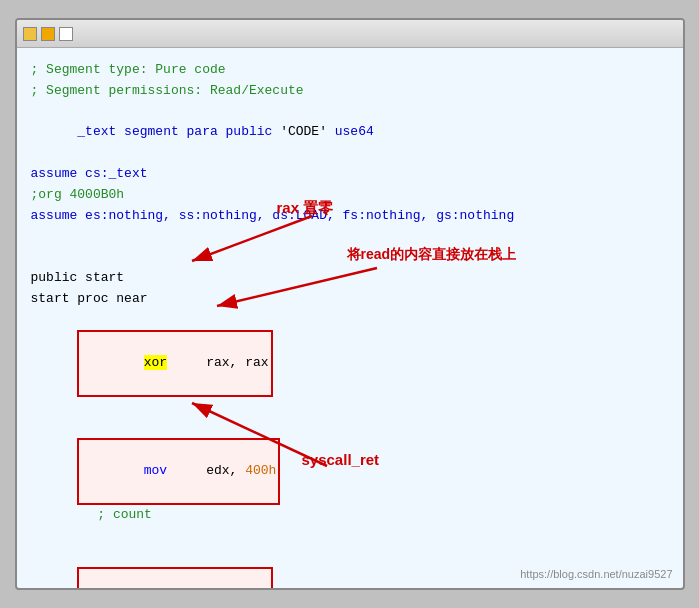 The height and width of the screenshot is (608, 699). Describe the element at coordinates (178, 471) in the screenshot. I see `mov-edx-box: mov edx, 400h` at that location.